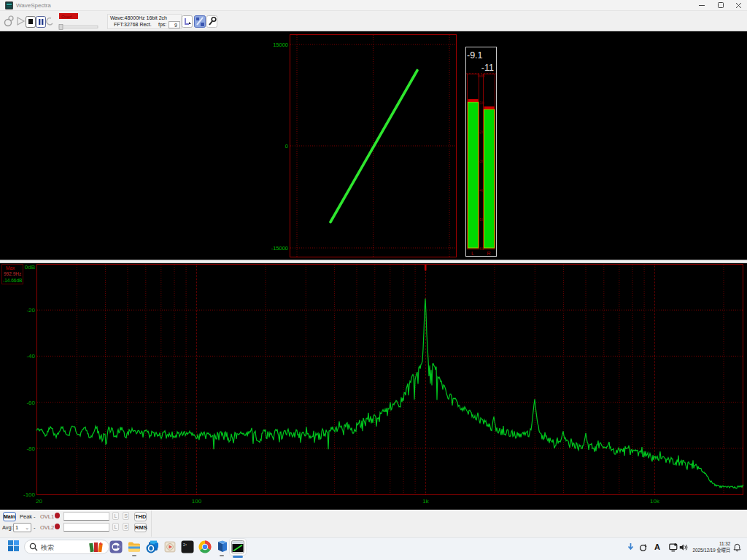 Image resolution: width=747 pixels, height=560 pixels. I want to click on svg-text: 100, so click(197, 502).